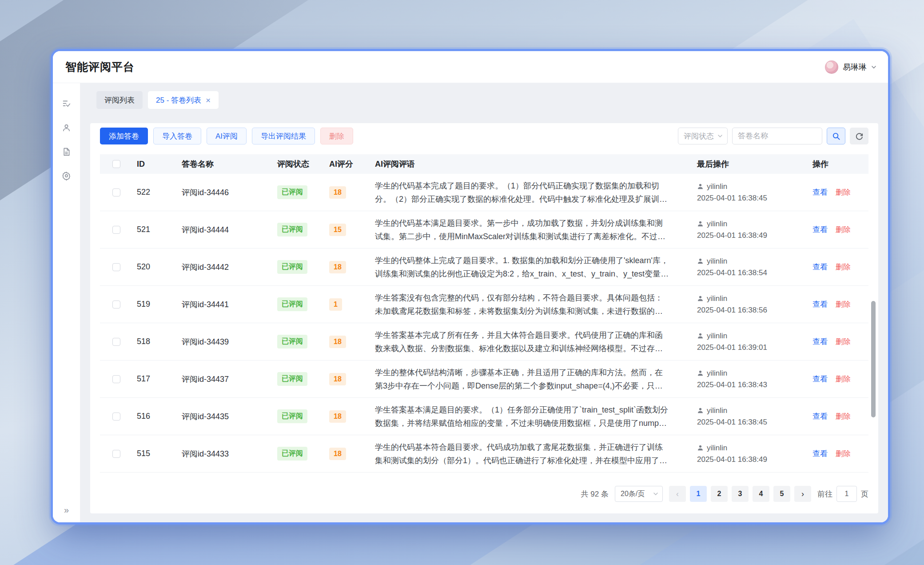 The width and height of the screenshot is (924, 565). What do you see at coordinates (639, 494) in the screenshot?
I see `page-size-select: 20条/页` at bounding box center [639, 494].